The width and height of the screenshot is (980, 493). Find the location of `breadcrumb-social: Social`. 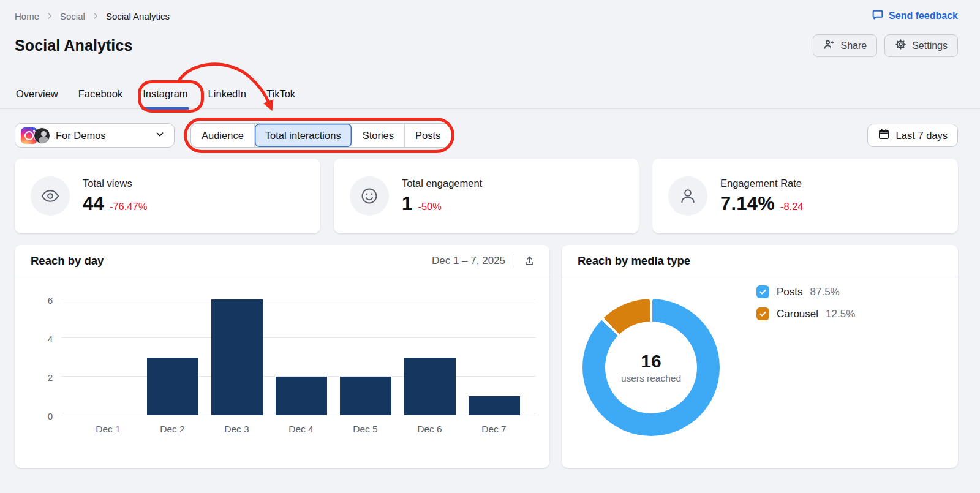

breadcrumb-social: Social is located at coordinates (72, 16).